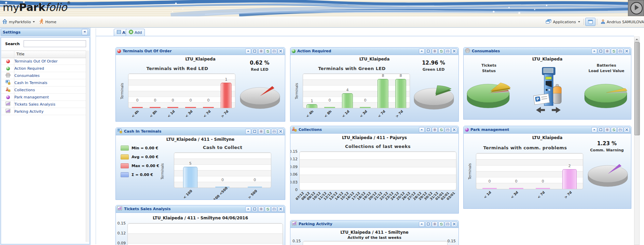  Describe the element at coordinates (135, 32) in the screenshot. I see `tab-add: Add` at that location.